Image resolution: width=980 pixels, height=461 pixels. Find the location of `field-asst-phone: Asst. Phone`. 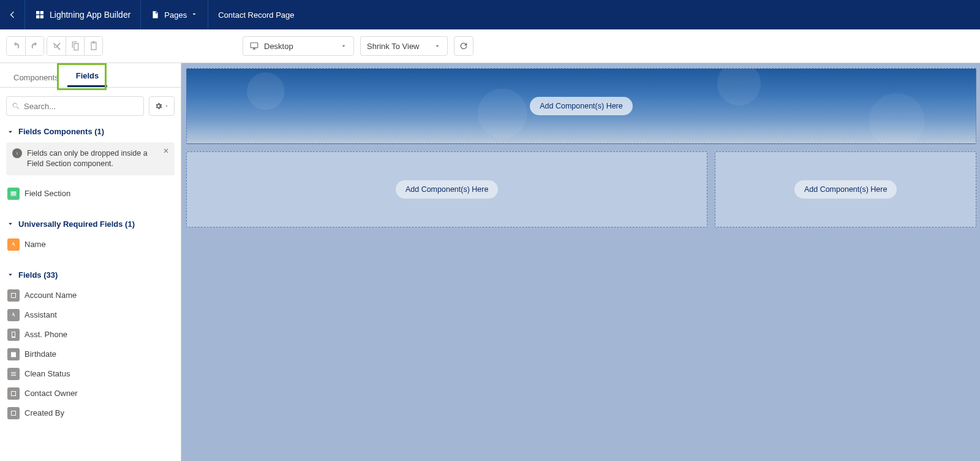

field-asst-phone: Asst. Phone is located at coordinates (91, 335).